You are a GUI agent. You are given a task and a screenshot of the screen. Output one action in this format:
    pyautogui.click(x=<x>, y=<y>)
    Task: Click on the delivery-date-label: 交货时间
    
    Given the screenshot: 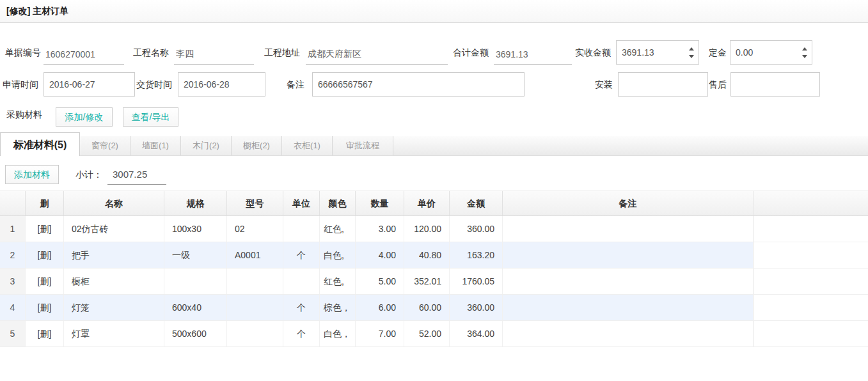 What is the action you would take?
    pyautogui.click(x=154, y=84)
    